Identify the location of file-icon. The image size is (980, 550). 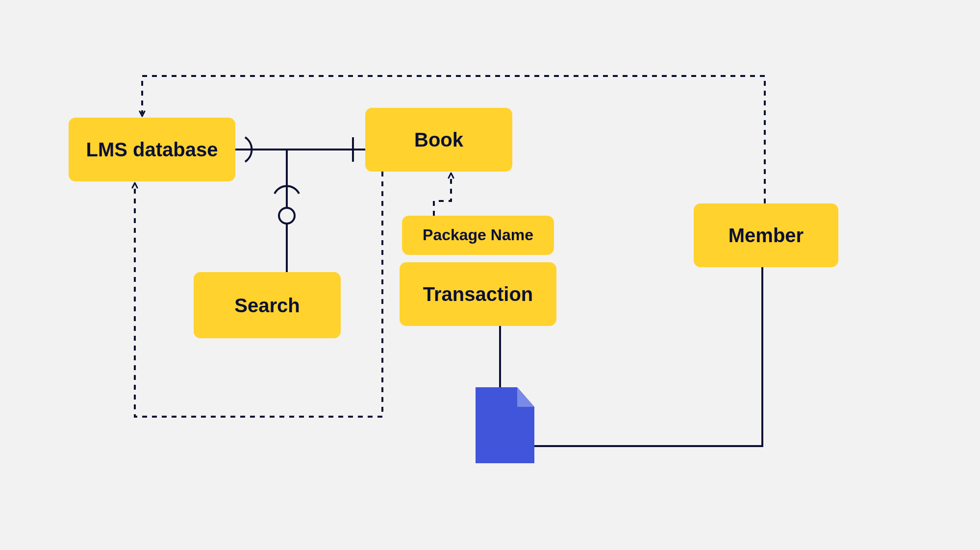
(505, 425).